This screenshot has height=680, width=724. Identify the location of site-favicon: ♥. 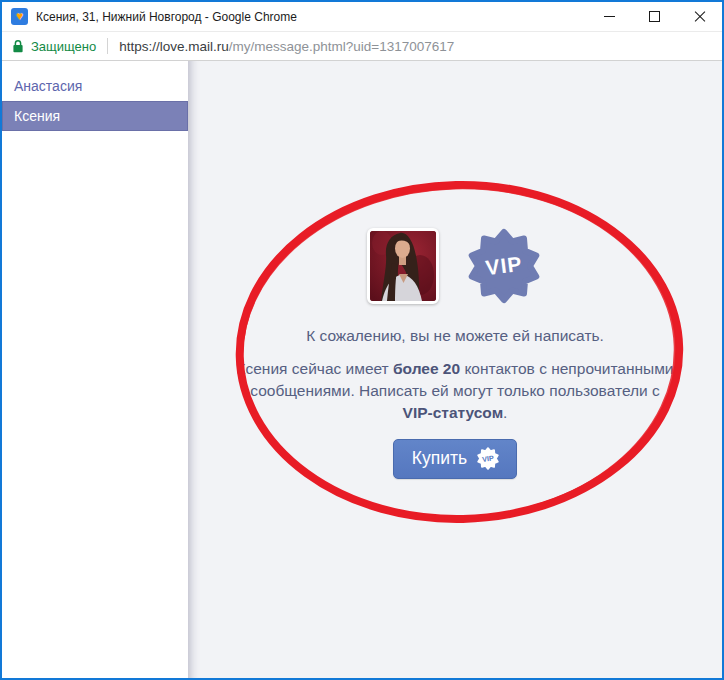
(20, 16).